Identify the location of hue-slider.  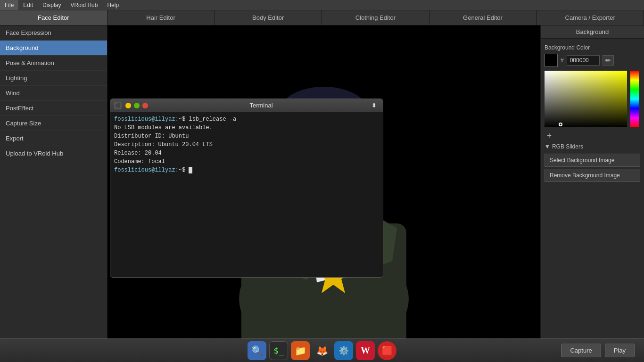
(635, 99).